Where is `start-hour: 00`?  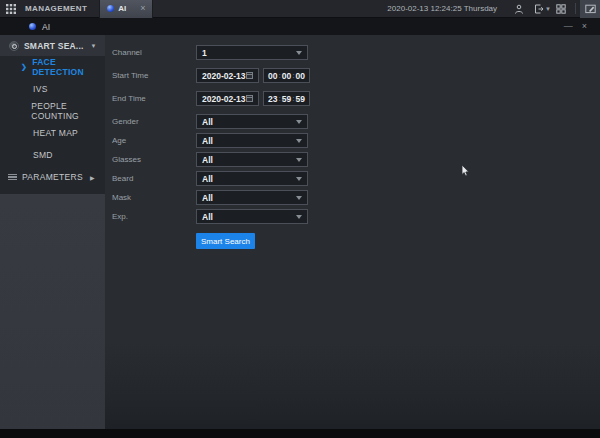 start-hour: 00 is located at coordinates (272, 76).